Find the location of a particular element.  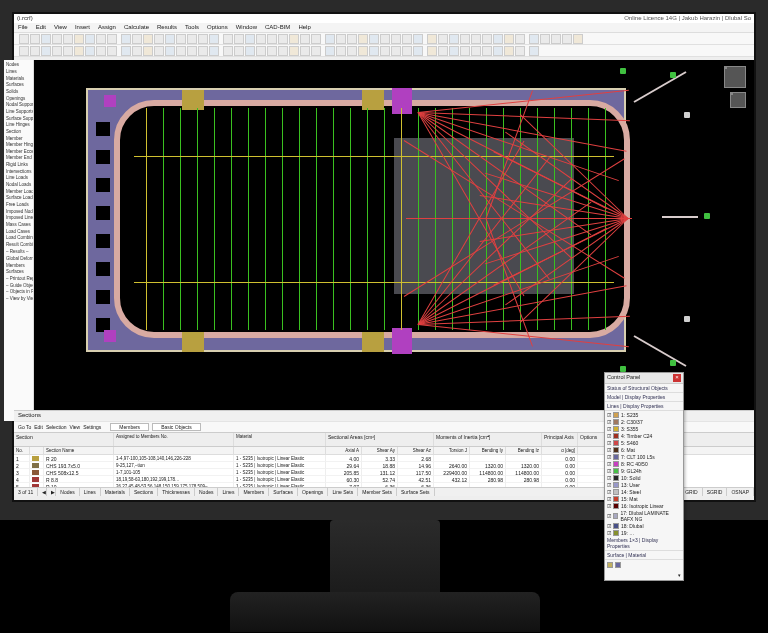

table-tab: Member Sets is located at coordinates (378, 492).